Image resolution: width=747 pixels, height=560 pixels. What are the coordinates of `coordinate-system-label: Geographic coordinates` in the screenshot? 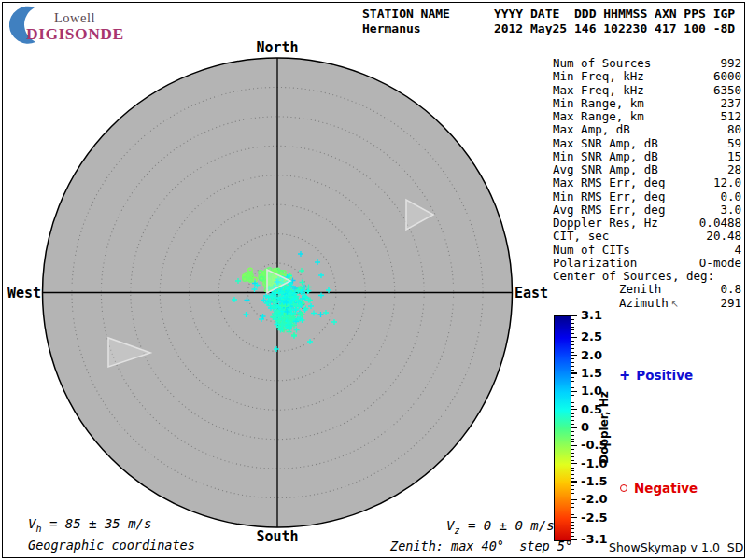 It's located at (112, 545).